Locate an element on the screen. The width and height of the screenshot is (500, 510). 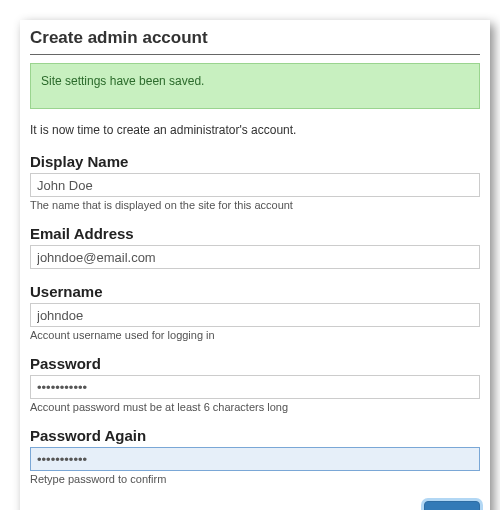
display-name-hint: The name that is displayed on the site f… is located at coordinates (255, 205).